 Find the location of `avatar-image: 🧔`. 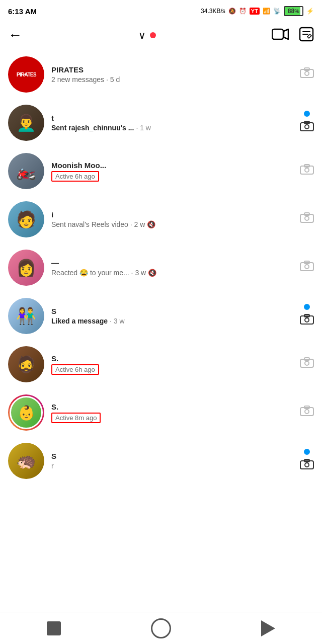

avatar-image: 🧔 is located at coordinates (26, 364).